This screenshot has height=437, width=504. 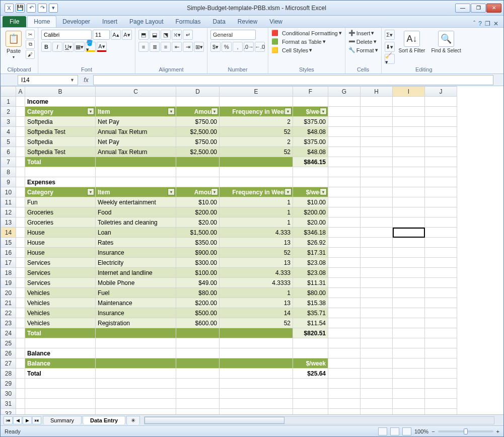 I want to click on row-header: 29, so click(x=9, y=384).